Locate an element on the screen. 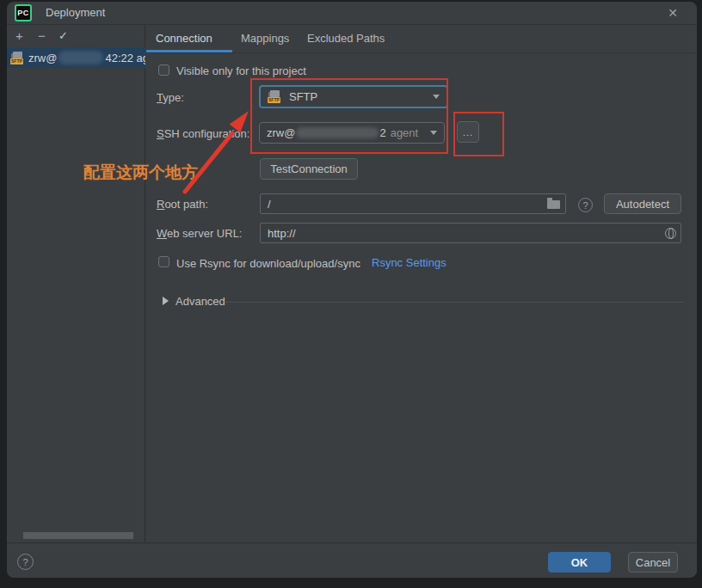 The width and height of the screenshot is (702, 588). tab-bar: Connection Mappings Excluded Paths is located at coordinates (422, 40).